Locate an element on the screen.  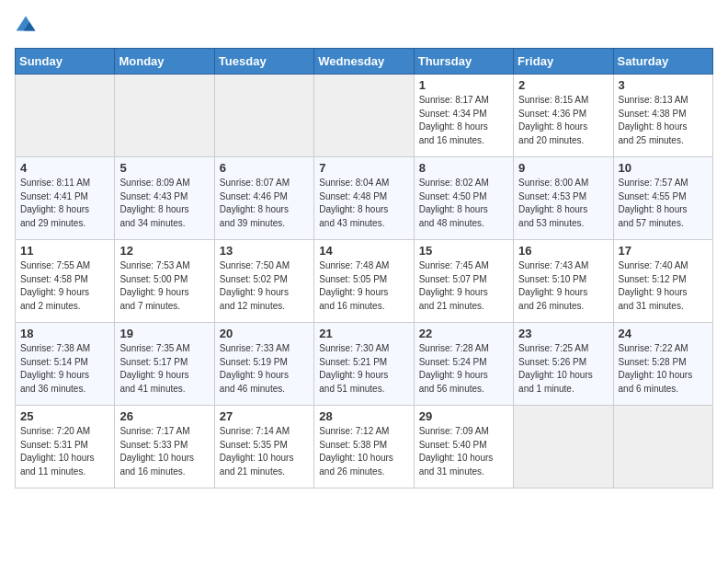
day-info: Sunrise: 8:00 AM Sunset: 4:53 PM Dayligh… is located at coordinates (563, 203).